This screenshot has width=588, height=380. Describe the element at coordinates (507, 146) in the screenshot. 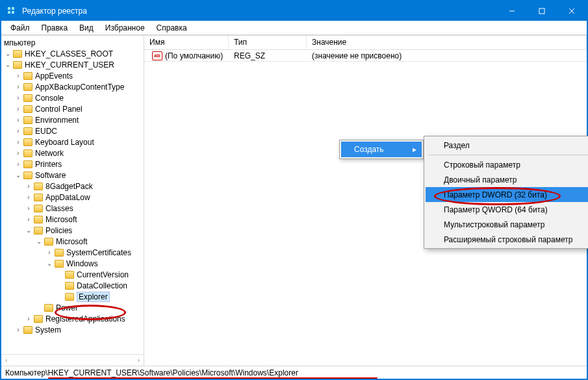

I see `submenu-item: Раздел` at that location.